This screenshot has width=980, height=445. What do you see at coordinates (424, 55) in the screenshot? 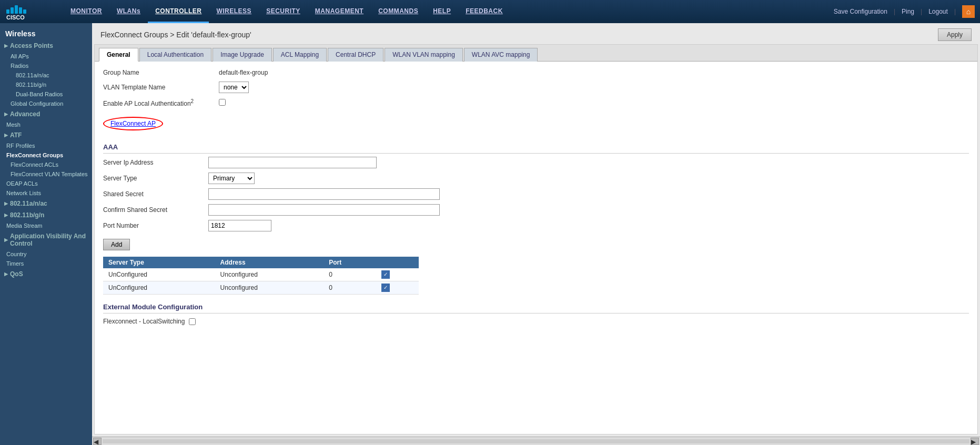
I see `tab-wlan-vlan-mapping: WLAN VLAN mapping` at bounding box center [424, 55].